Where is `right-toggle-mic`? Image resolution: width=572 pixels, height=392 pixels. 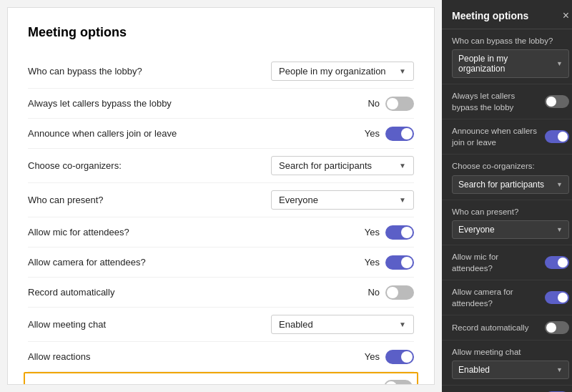 right-toggle-mic is located at coordinates (557, 263).